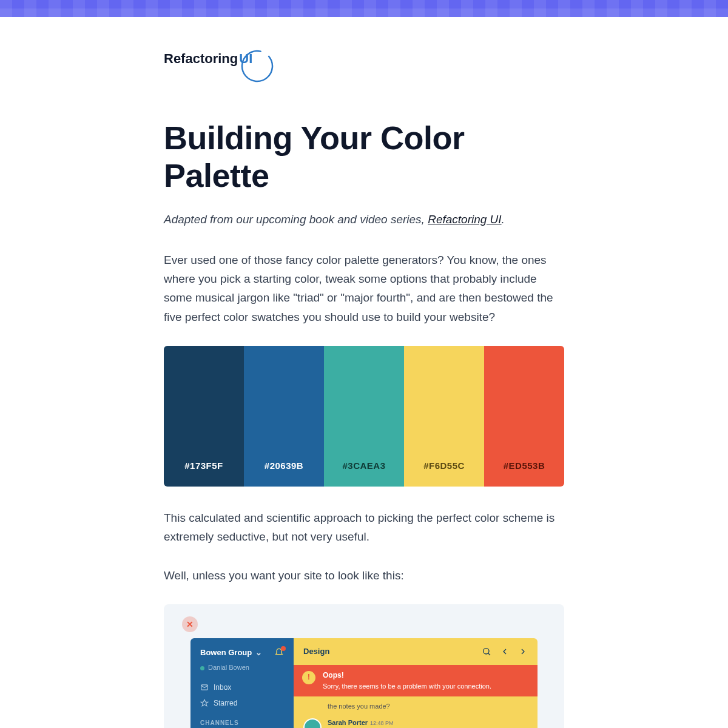 The width and height of the screenshot is (728, 728). Describe the element at coordinates (524, 466) in the screenshot. I see `swatch-5-hex: #ED553B` at that location.